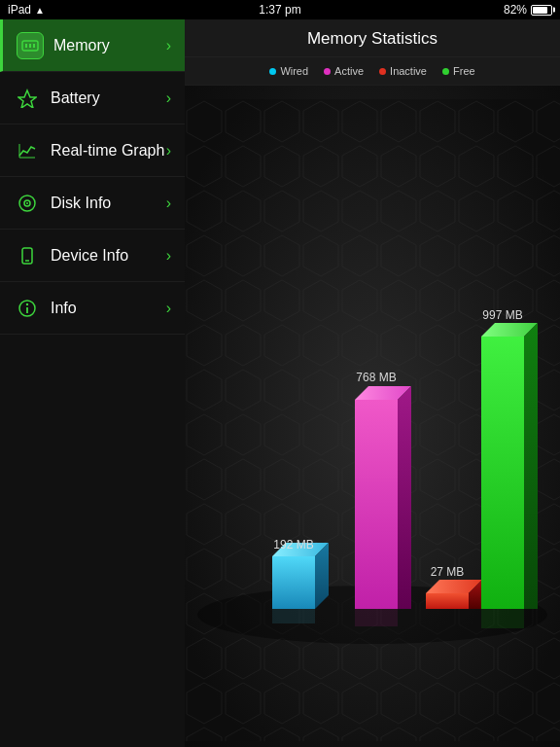  Describe the element at coordinates (465, 71) in the screenshot. I see `legend-label-free: Free` at that location.